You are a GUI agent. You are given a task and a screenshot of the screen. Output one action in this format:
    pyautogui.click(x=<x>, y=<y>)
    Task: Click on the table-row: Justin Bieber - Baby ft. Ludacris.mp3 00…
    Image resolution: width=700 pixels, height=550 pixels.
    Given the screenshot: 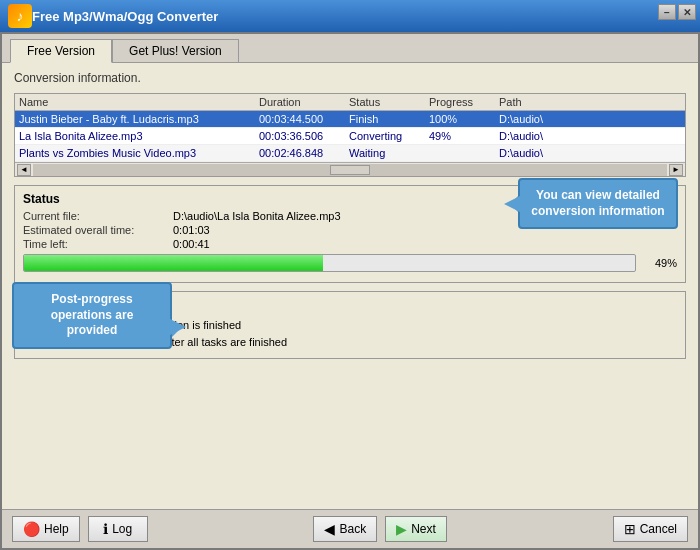 What is the action you would take?
    pyautogui.click(x=350, y=120)
    